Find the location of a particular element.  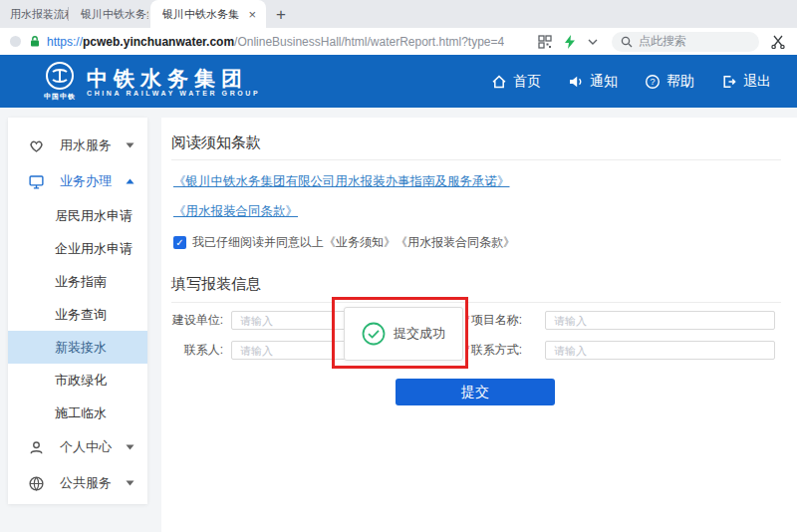

contact-person-label: 联系人: is located at coordinates (192, 351).